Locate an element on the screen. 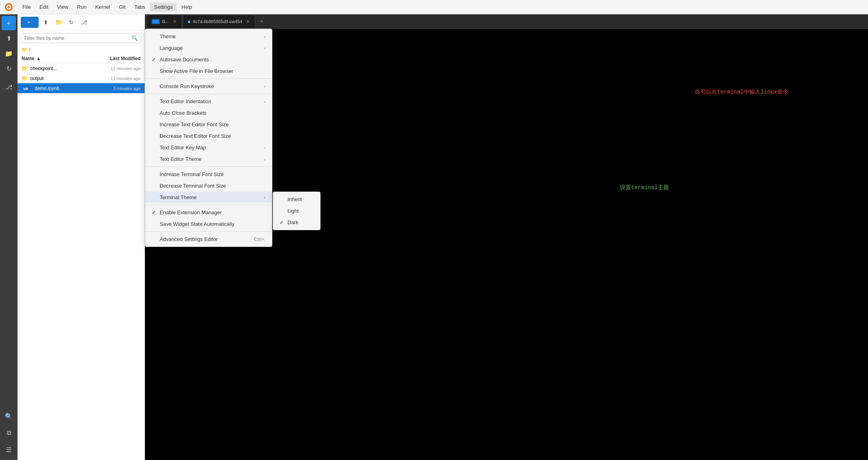 The image size is (868, 460). menu-label: Enable Extension Manager is located at coordinates (213, 213).